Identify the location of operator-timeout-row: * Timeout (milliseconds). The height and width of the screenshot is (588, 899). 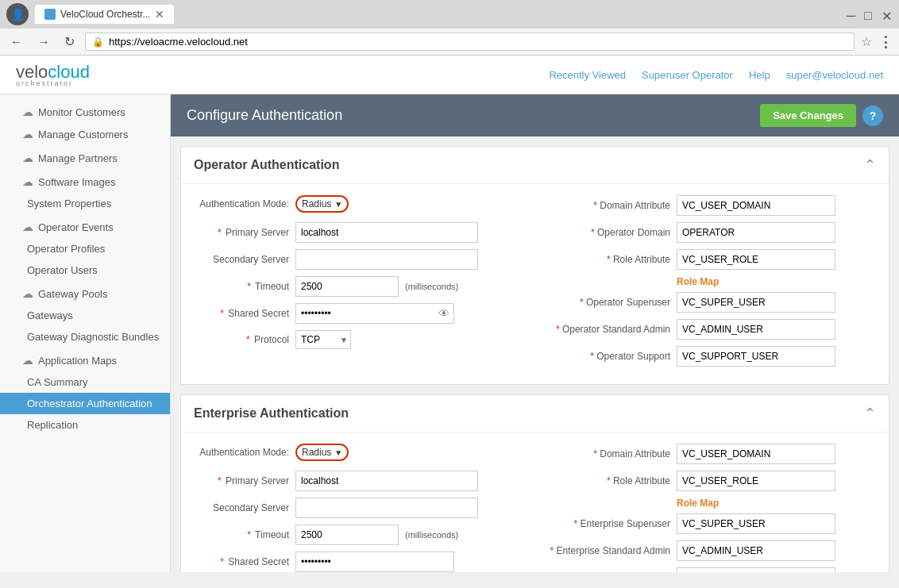
(361, 286).